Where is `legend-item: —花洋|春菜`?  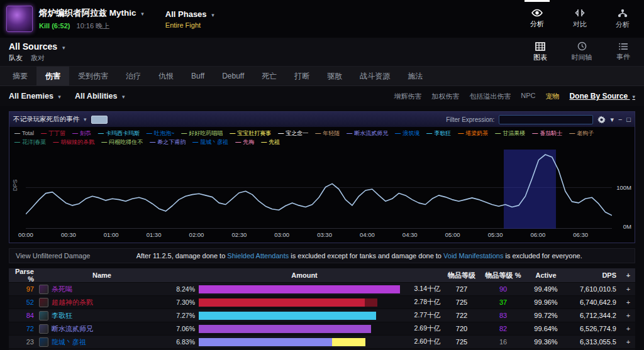
legend-item: —花洋|春菜 is located at coordinates (30, 142).